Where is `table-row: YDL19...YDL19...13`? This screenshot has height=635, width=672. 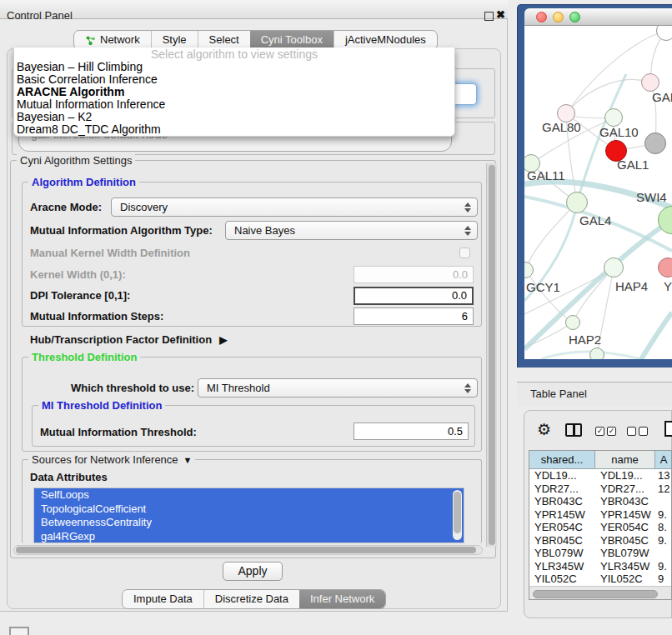
table-row: YDL19...YDL19...13 is located at coordinates (600, 476).